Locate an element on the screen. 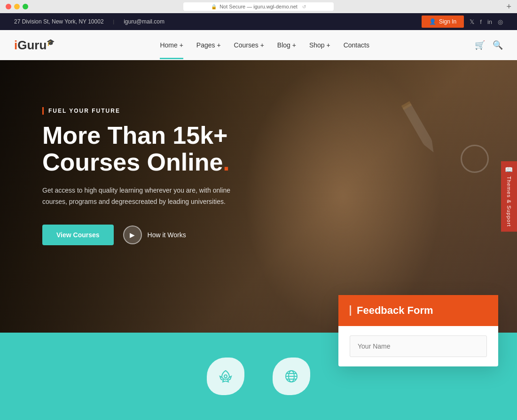 Image resolution: width=517 pixels, height=420 pixels. sign-in-label: Sign In is located at coordinates (447, 22).